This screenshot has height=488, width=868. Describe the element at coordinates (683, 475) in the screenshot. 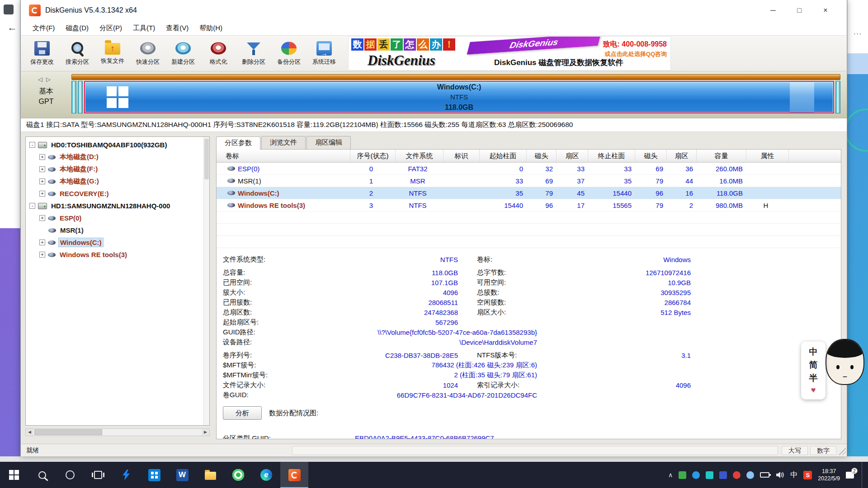

I see `tray-antivirus-icon` at that location.